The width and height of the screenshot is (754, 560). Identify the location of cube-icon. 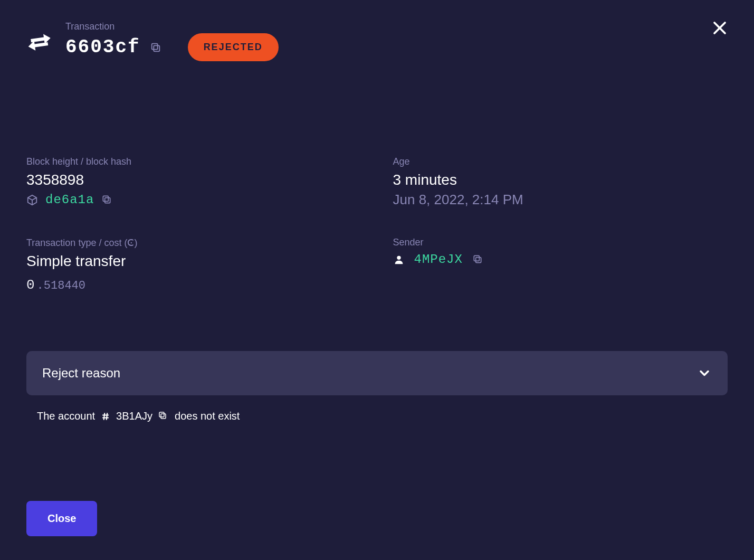
(32, 200).